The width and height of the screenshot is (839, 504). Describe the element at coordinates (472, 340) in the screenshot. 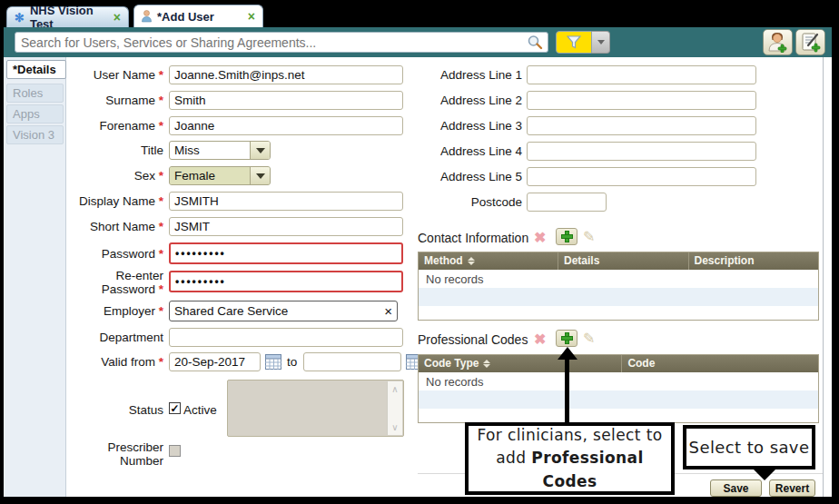

I see `professional-codes-title: Professional Codes` at that location.